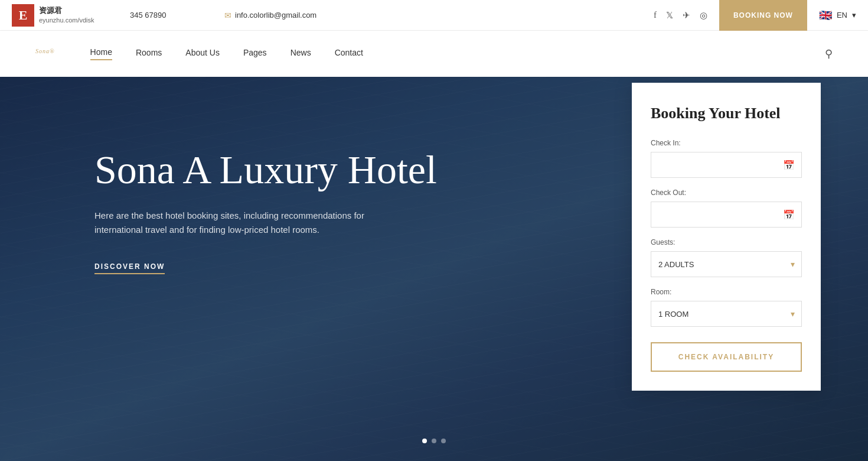  I want to click on facebook-icon: f, so click(655, 15).